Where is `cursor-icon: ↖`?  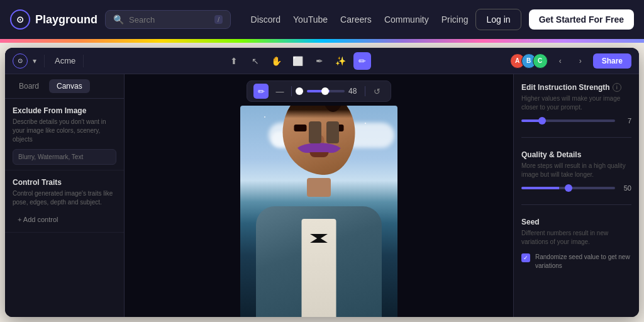 cursor-icon: ↖ is located at coordinates (255, 61).